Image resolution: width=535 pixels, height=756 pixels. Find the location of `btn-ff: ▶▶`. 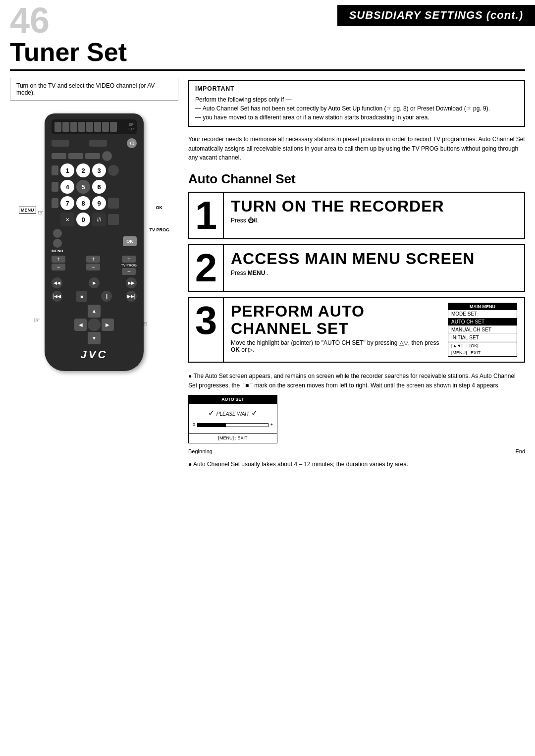

btn-ff: ▶▶ is located at coordinates (131, 283).